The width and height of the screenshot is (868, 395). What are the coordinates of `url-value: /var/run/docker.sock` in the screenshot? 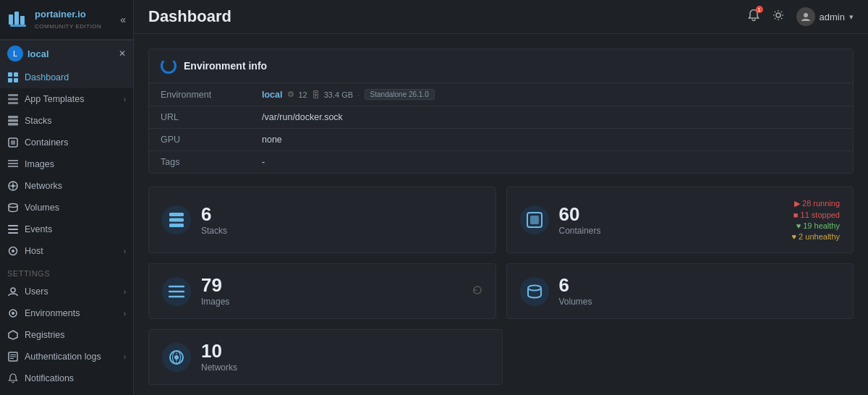 It's located at (302, 117).